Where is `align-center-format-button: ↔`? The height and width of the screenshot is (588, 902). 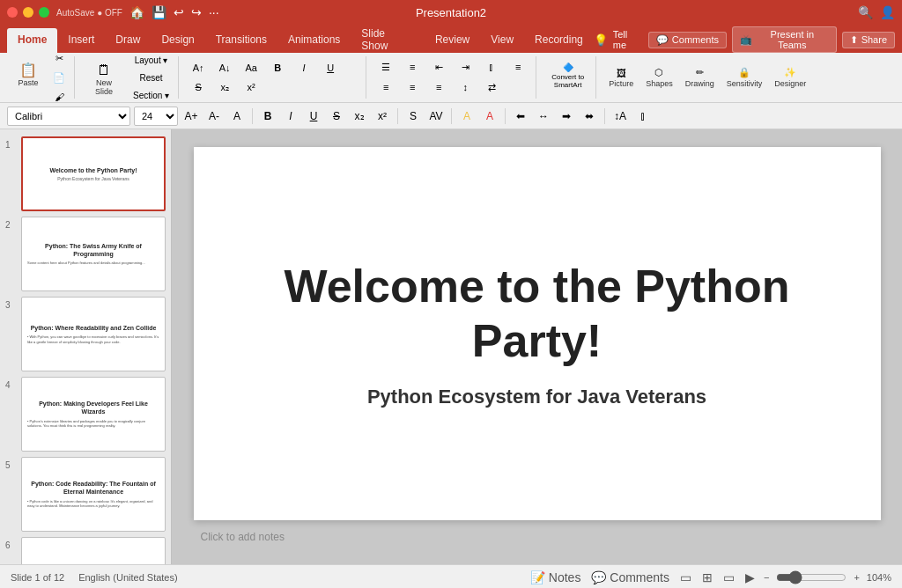
align-center-format-button: ↔ is located at coordinates (543, 116).